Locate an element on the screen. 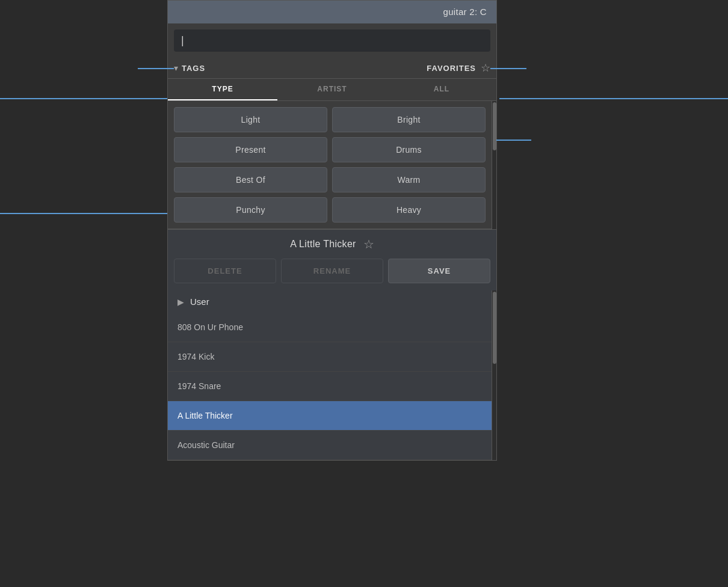 The image size is (728, 587). rename-button: RENAME is located at coordinates (332, 271).